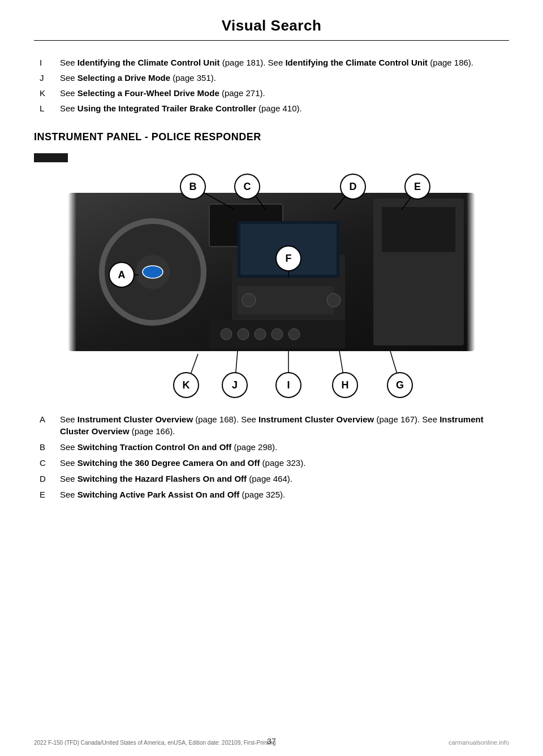 The image size is (543, 756). Describe the element at coordinates (400, 385) in the screenshot. I see `label-circle-g: G` at that location.